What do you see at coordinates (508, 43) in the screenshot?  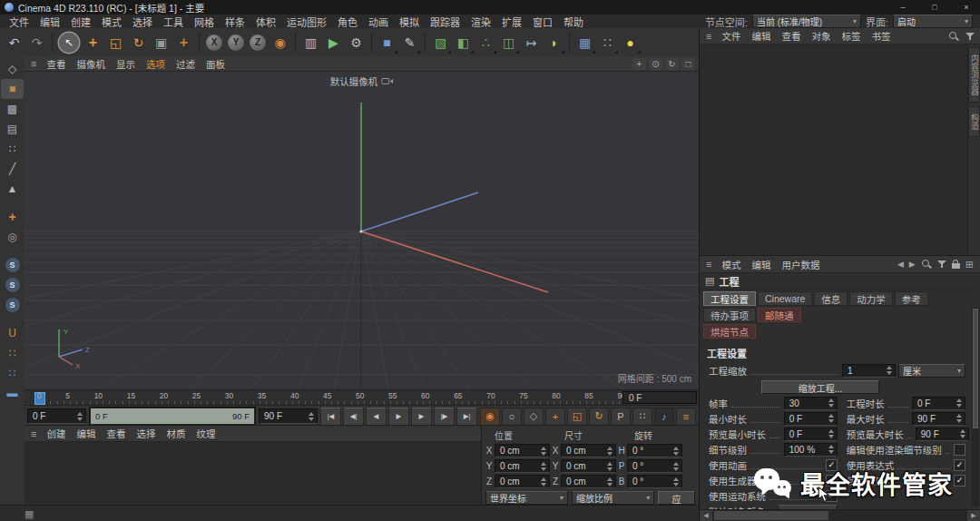 I see `symmetry-button: ◫` at bounding box center [508, 43].